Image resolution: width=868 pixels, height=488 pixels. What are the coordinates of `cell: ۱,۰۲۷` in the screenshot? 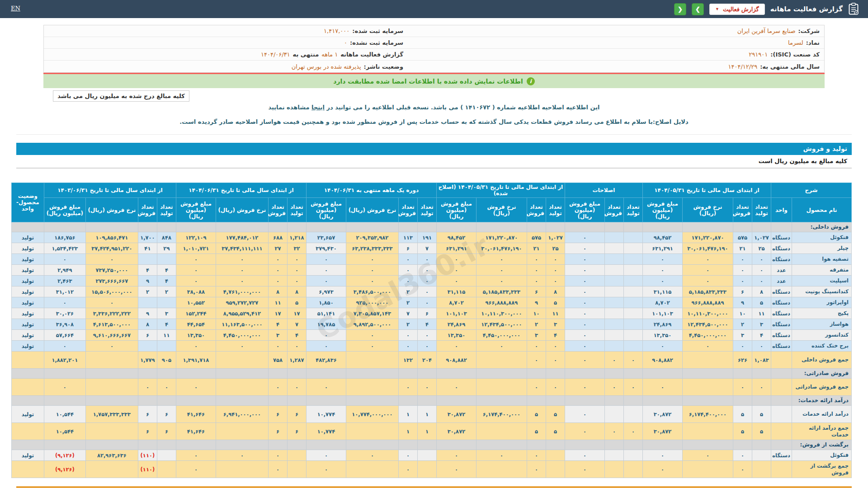 It's located at (761, 238).